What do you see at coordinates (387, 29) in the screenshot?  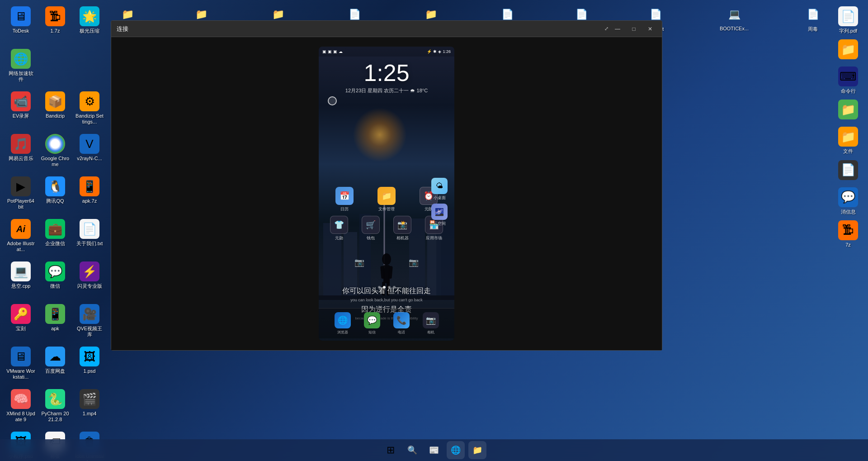 I see `window-titlebar: 连接 ⤢ — □ ✕` at bounding box center [387, 29].